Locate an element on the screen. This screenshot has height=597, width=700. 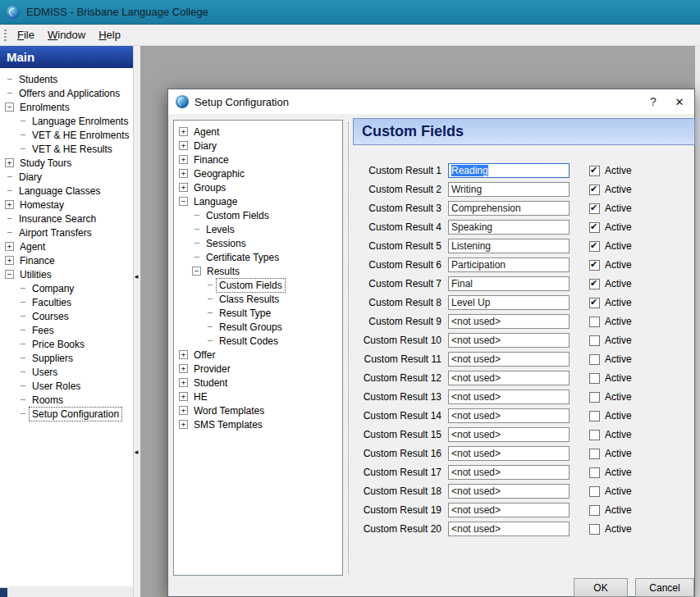
sidebar-item: Language Classes is located at coordinates (66, 190).